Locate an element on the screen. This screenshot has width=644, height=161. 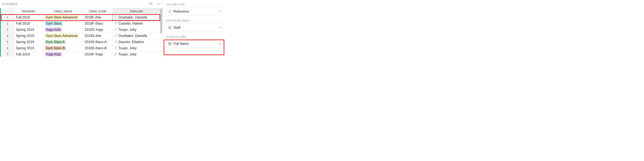
cell-class-name: Gym Stars A is located at coordinates (63, 42).